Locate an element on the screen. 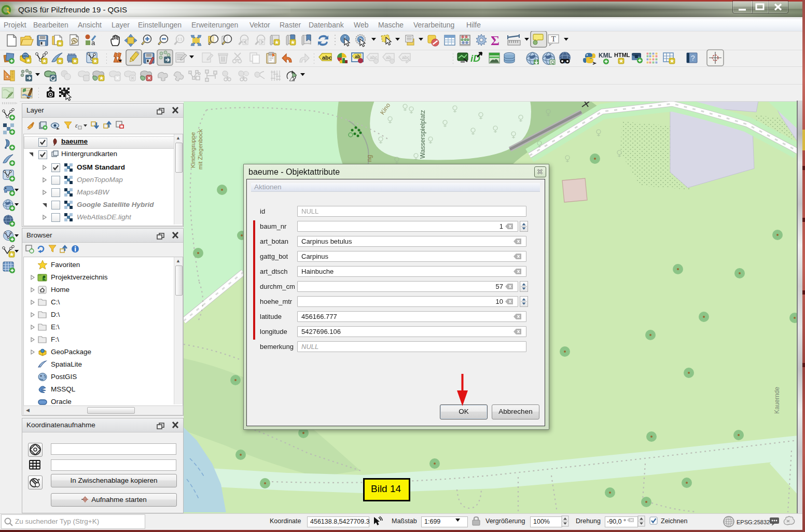 The height and width of the screenshot is (532, 805). svg-text: Kauernde is located at coordinates (777, 400).